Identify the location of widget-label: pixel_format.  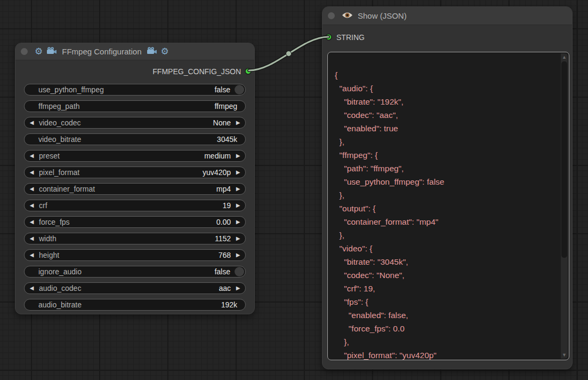
(59, 172).